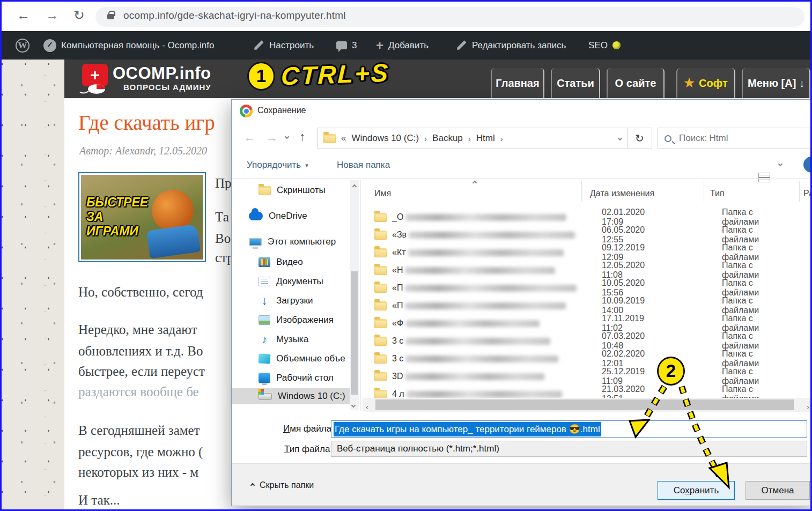 The image size is (812, 511). What do you see at coordinates (235, 16) in the screenshot?
I see `url-text: ocomp.info/gde-skachat-igryi-na-kompyute…` at bounding box center [235, 16].